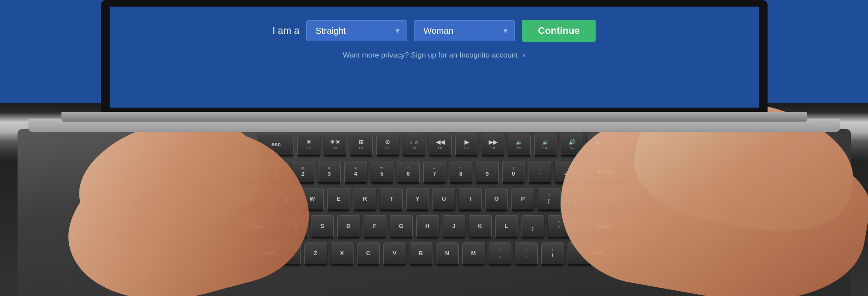 The height and width of the screenshot is (296, 868). I want to click on number-key-row: ~` !1 @2 #3 $4 %5 ^6 &7 *8 (9 )0 _- += d…, so click(434, 172).